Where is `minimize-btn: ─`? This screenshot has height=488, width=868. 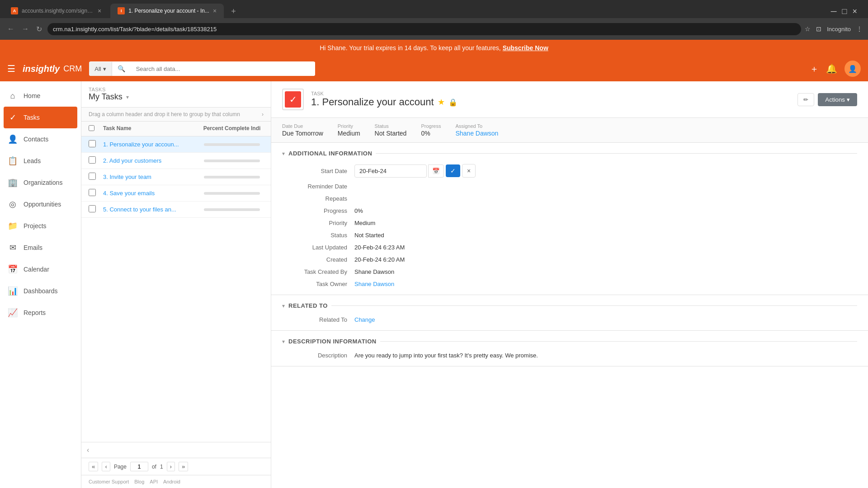 minimize-btn: ─ is located at coordinates (834, 12).